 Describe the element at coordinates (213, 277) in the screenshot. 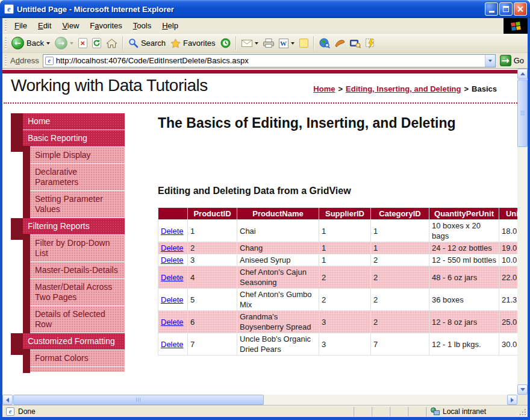

I see `cell-productid: 4` at that location.